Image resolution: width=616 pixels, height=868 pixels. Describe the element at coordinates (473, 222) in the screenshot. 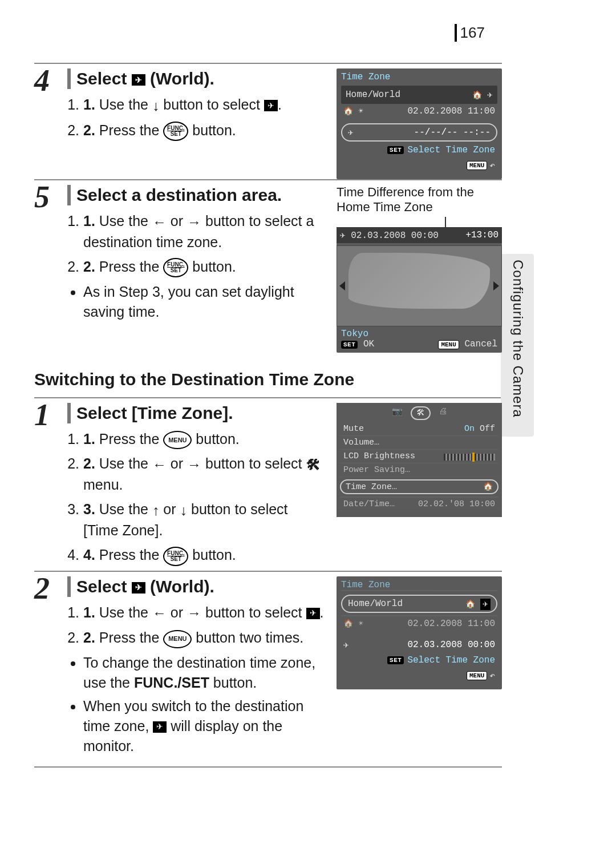

I see `annotation-leader-line` at that location.